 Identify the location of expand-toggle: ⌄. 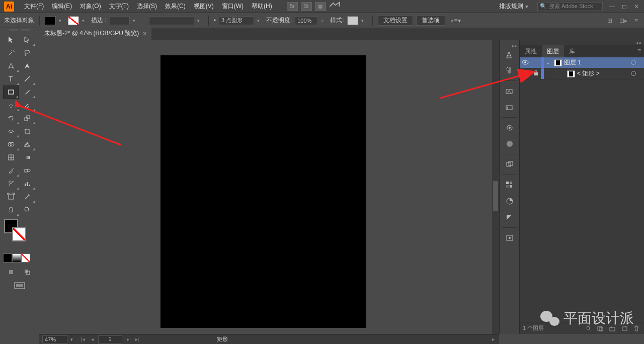
(548, 62).